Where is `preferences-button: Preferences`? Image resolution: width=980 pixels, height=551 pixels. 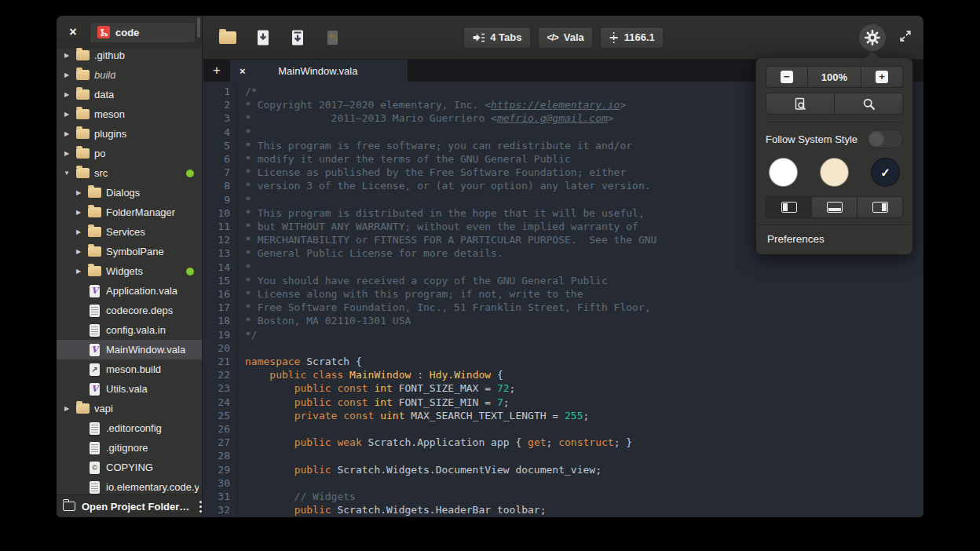 preferences-button: Preferences is located at coordinates (834, 240).